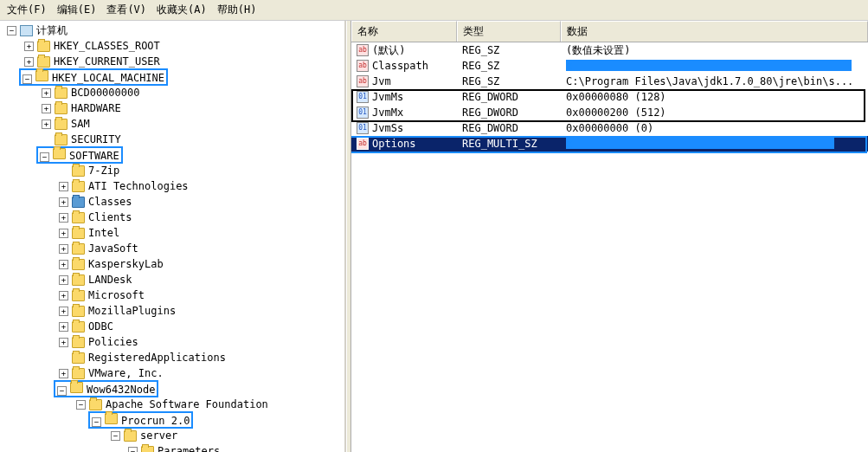 Image resolution: width=868 pixels, height=452 pixels. What do you see at coordinates (715, 128) in the screenshot?
I see `value-data: 0x00000000 (0)` at bounding box center [715, 128].